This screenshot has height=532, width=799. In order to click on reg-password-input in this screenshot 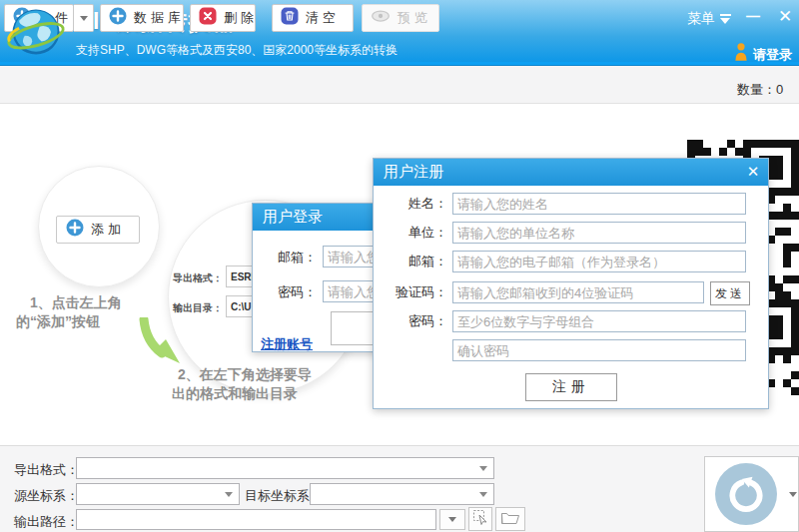, I will do `click(599, 321)`.